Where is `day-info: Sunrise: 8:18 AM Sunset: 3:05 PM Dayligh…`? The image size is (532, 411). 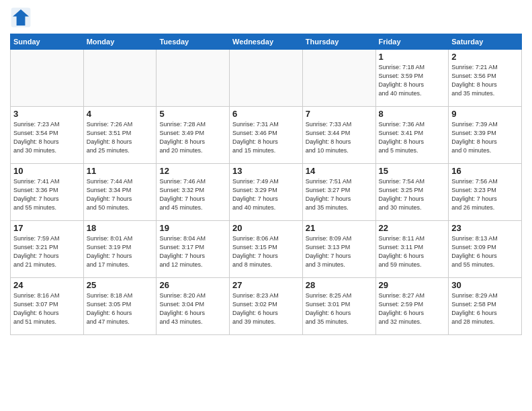 day-info: Sunrise: 8:18 AM Sunset: 3:05 PM Dayligh… is located at coordinates (120, 309).